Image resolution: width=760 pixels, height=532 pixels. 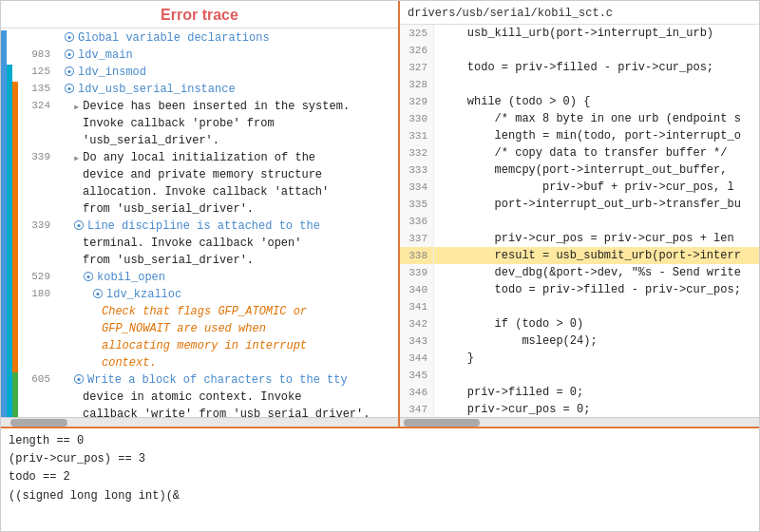 What do you see at coordinates (417, 119) in the screenshot?
I see `code-line-number: 330` at bounding box center [417, 119].